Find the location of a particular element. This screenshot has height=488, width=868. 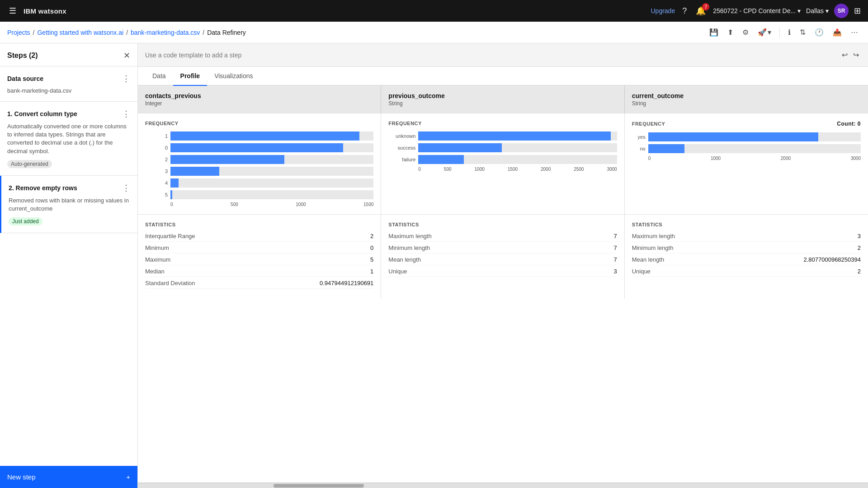

step-remove-empty-menu-button: ⋮ is located at coordinates (126, 188).